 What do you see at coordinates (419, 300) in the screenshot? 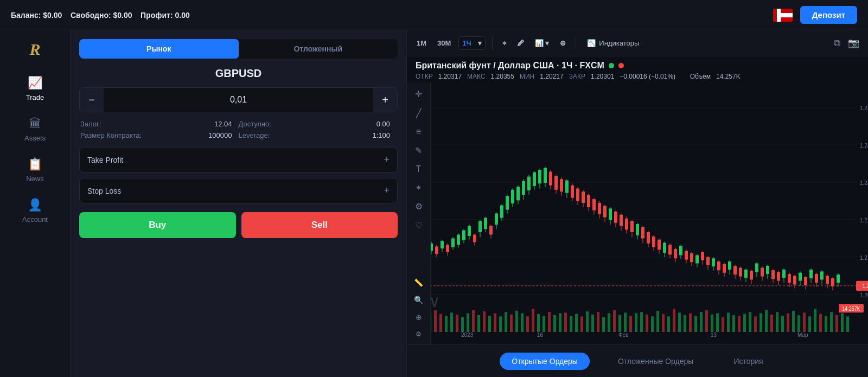
I see `zoom-tool: 🔍` at bounding box center [419, 300].